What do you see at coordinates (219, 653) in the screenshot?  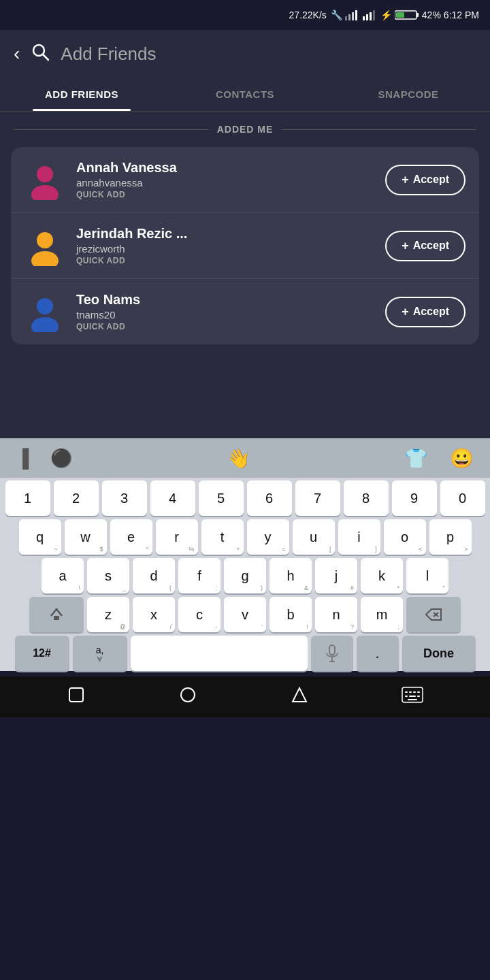 I see `space-key` at bounding box center [219, 653].